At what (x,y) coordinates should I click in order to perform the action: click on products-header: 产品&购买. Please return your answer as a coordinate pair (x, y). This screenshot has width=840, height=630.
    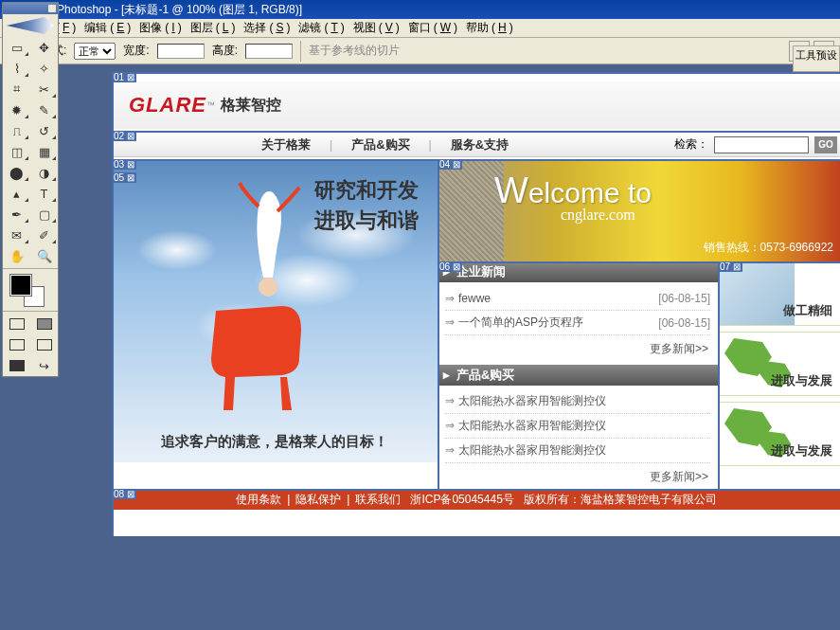
    Looking at the image, I should click on (578, 375).